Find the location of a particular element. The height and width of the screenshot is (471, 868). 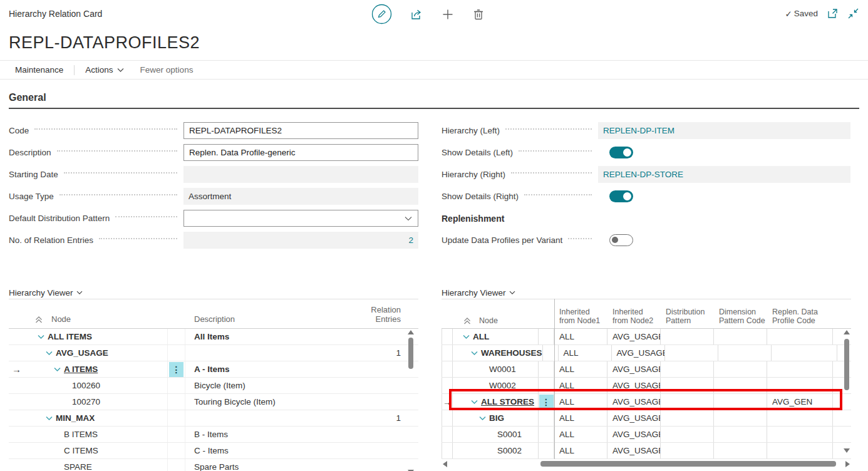

node-cell: B ITEMS is located at coordinates (88, 435).